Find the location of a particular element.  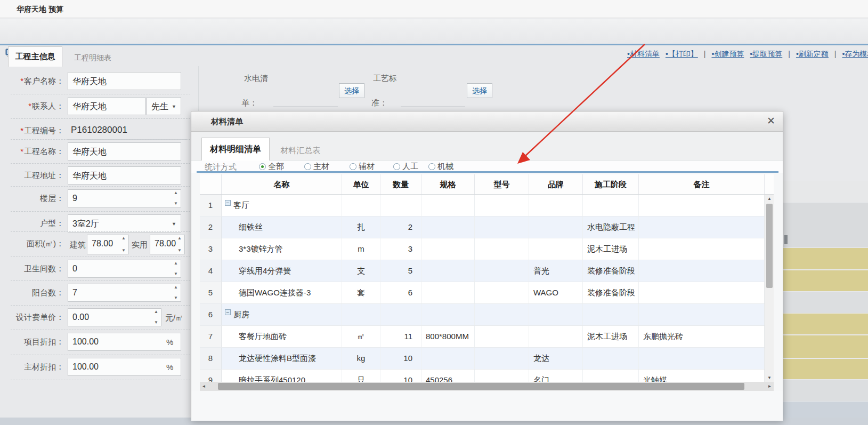

radio-option: 全部 is located at coordinates (272, 166).